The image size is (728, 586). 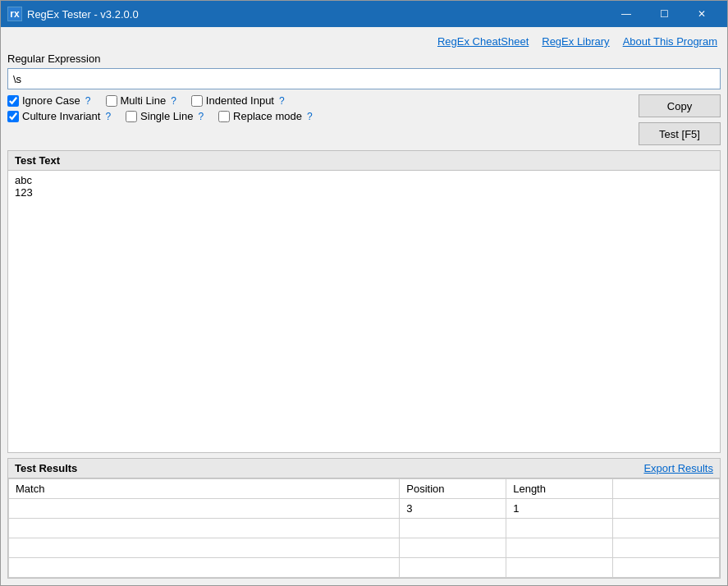 I want to click on about-link: About This Program, so click(x=670, y=41).